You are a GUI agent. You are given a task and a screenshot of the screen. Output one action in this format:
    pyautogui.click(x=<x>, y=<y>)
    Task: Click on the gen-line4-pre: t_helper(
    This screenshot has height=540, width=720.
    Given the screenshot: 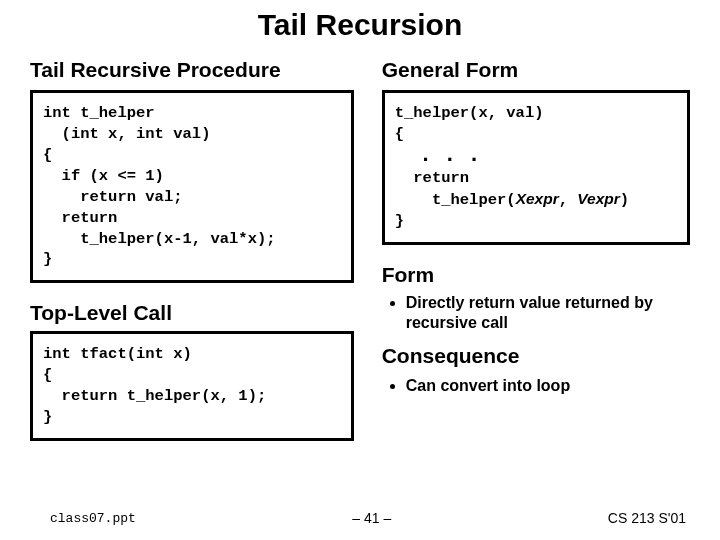 What is the action you would take?
    pyautogui.click(x=456, y=200)
    